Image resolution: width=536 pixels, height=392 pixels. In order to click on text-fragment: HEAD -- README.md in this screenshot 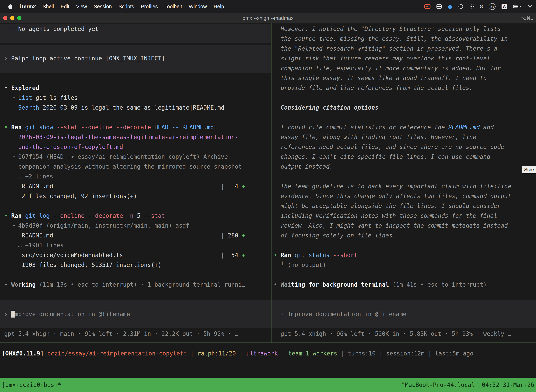, I will do `click(182, 127)`.